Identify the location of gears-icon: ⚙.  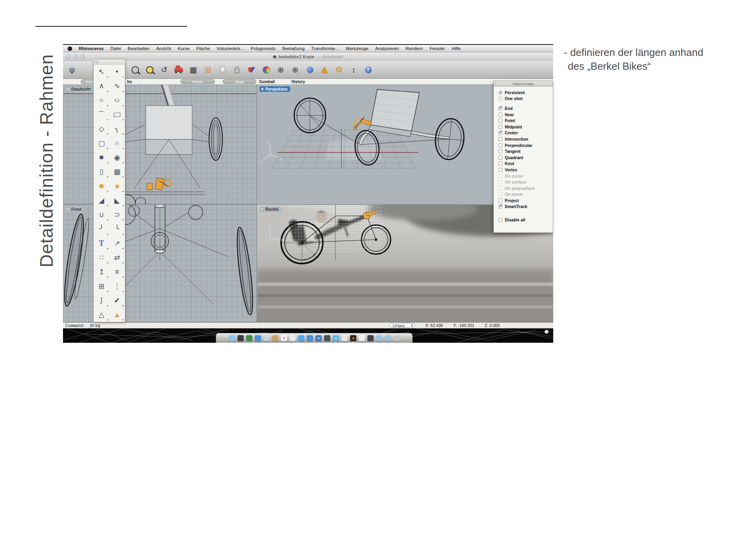
(339, 70).